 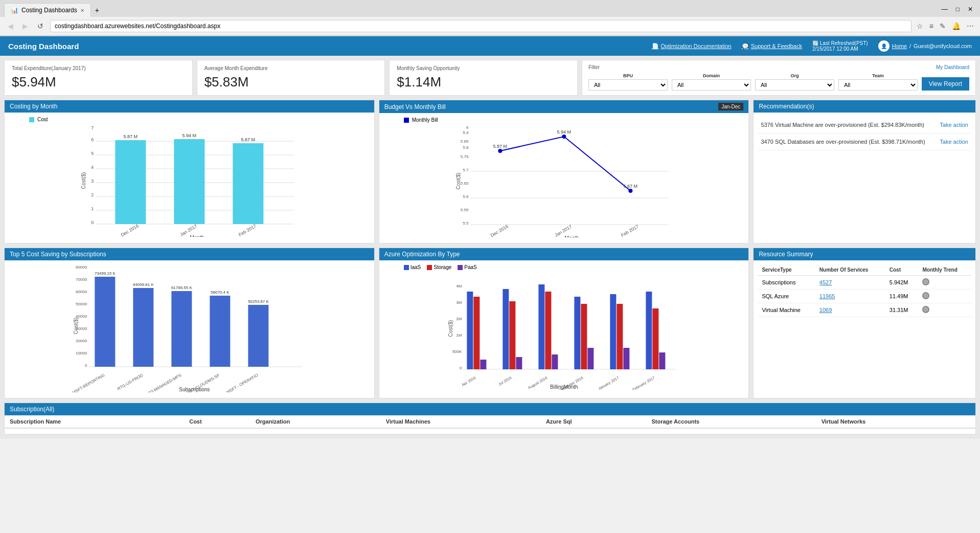 I want to click on col-num-services: Number Of Services, so click(x=851, y=270).